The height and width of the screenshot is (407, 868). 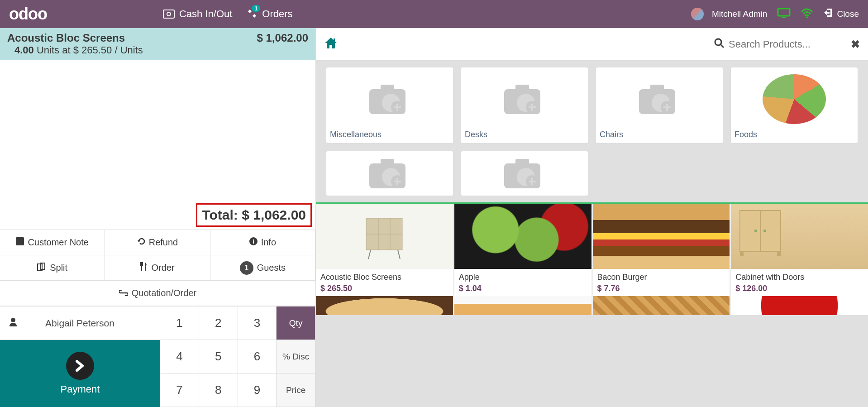 What do you see at coordinates (258, 357) in the screenshot?
I see `numpad-6: 6` at bounding box center [258, 357].